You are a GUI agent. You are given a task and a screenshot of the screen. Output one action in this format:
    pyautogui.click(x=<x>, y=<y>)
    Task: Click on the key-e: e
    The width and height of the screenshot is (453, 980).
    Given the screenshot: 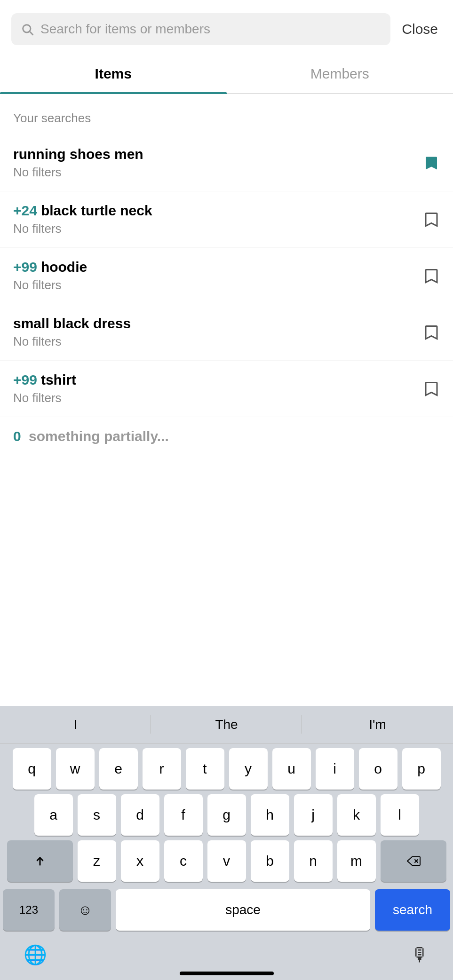 What is the action you would take?
    pyautogui.click(x=119, y=769)
    